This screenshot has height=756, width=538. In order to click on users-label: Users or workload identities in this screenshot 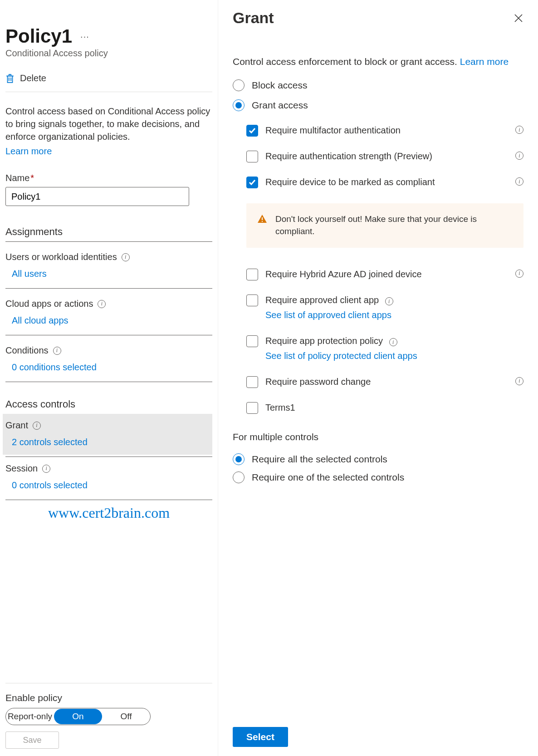, I will do `click(61, 257)`.